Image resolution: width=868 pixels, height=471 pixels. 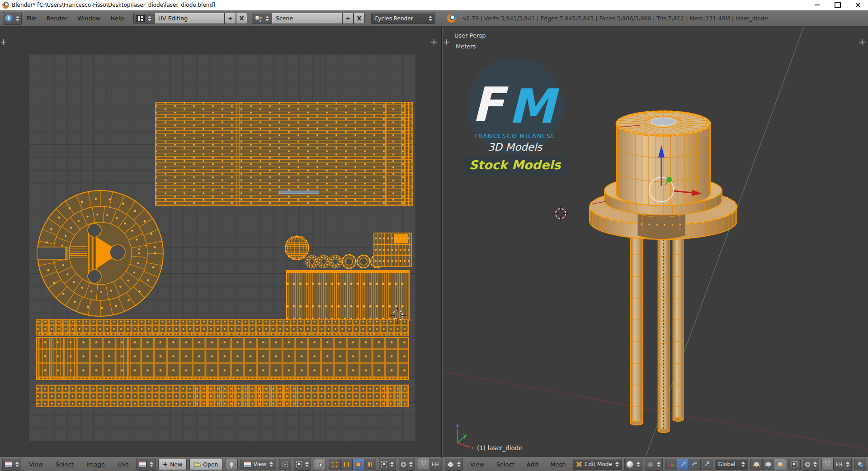 What do you see at coordinates (123, 464) in the screenshot?
I see `uv-menu-uvs: UVs` at bounding box center [123, 464].